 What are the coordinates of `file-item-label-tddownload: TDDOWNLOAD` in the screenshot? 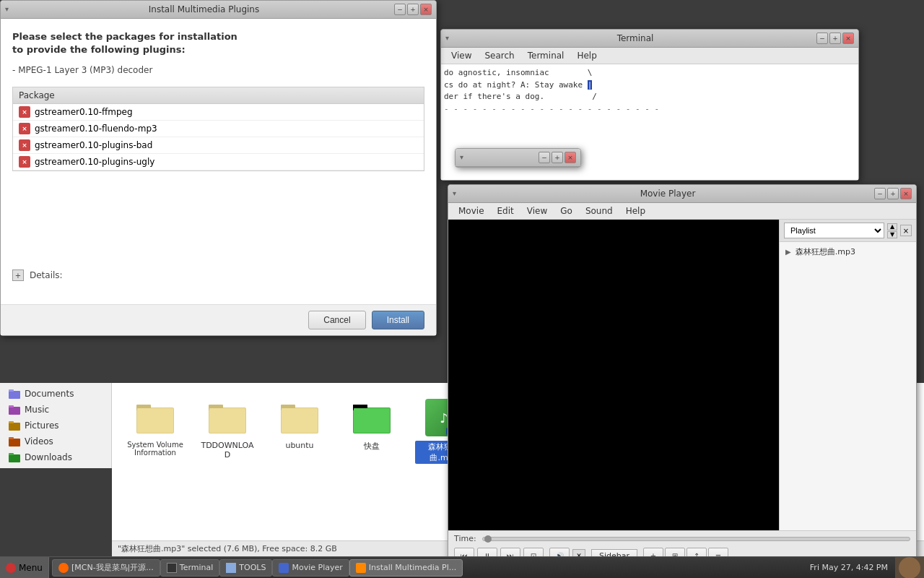 It's located at (227, 450).